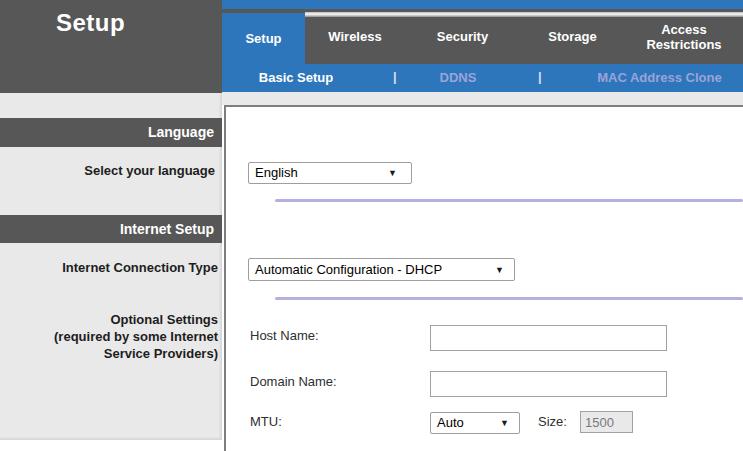 This screenshot has height=451, width=743. Describe the element at coordinates (548, 338) in the screenshot. I see `host-name-input` at that location.